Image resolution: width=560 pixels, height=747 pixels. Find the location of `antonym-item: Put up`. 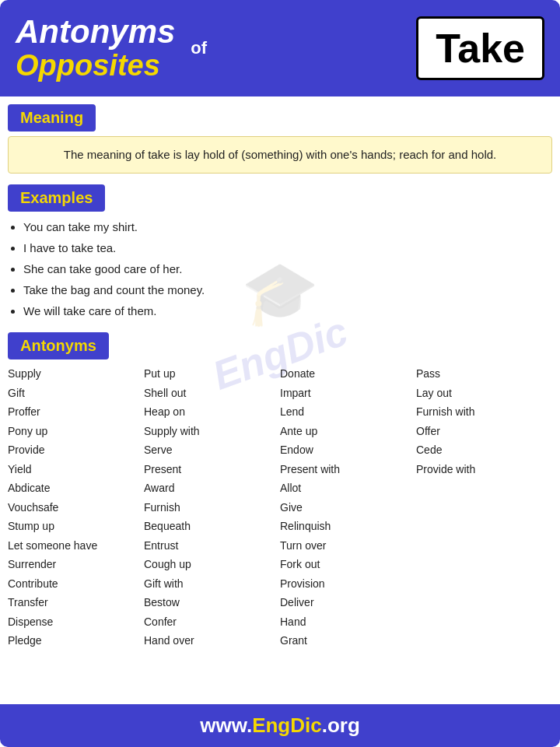

antonym-item: Put up is located at coordinates (212, 374).